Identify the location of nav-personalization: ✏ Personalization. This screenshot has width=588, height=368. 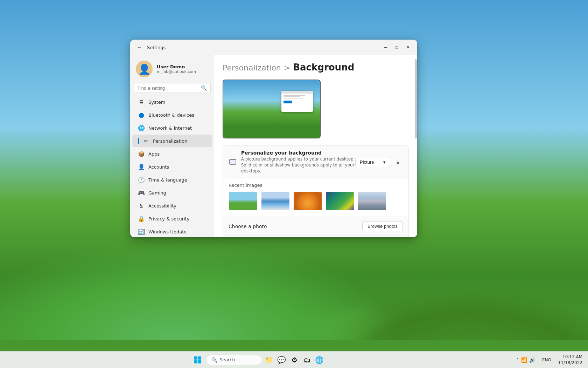
(172, 141).